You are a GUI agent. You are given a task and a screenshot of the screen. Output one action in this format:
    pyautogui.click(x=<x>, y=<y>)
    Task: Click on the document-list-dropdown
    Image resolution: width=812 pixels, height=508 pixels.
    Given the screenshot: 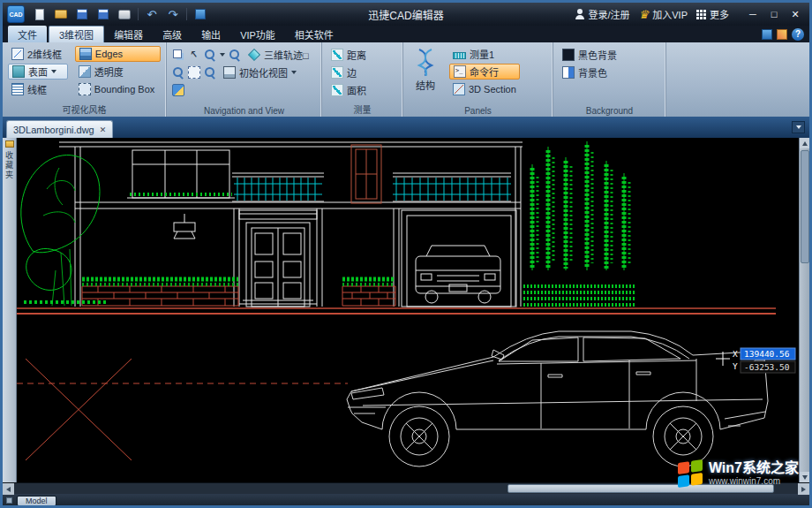 What is the action you would take?
    pyautogui.click(x=798, y=127)
    